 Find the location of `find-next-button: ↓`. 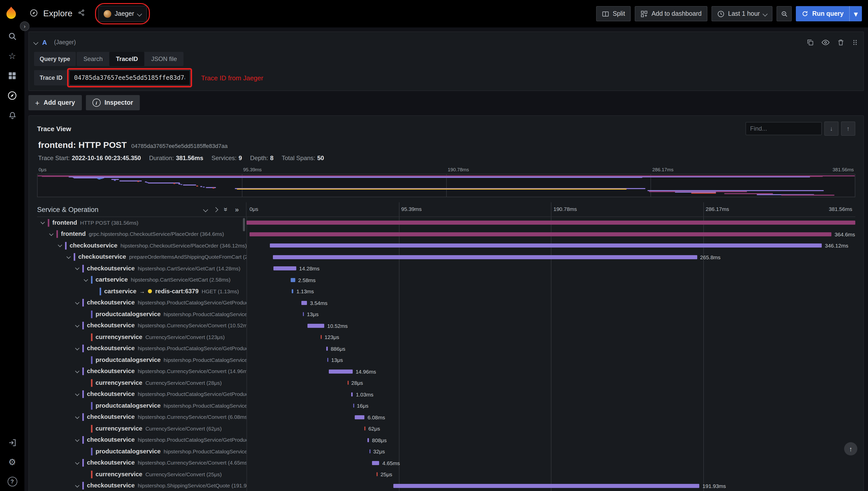

find-next-button: ↓ is located at coordinates (831, 128).